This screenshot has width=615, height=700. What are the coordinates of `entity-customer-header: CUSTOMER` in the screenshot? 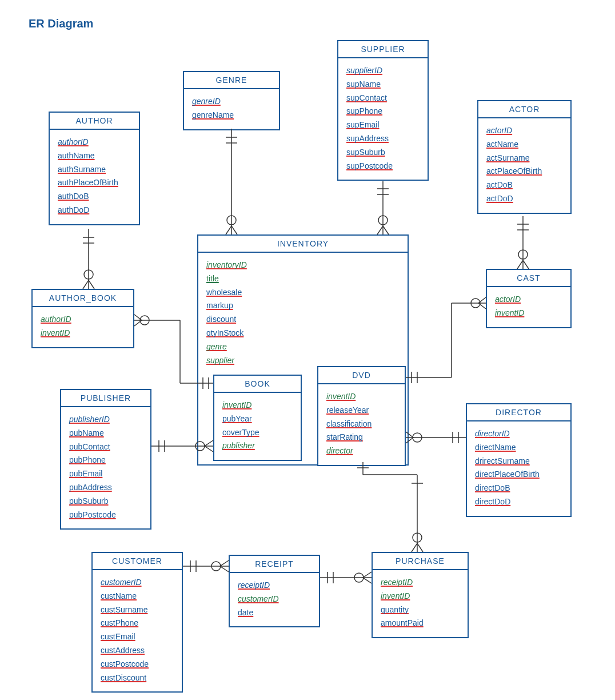 It's located at (137, 562).